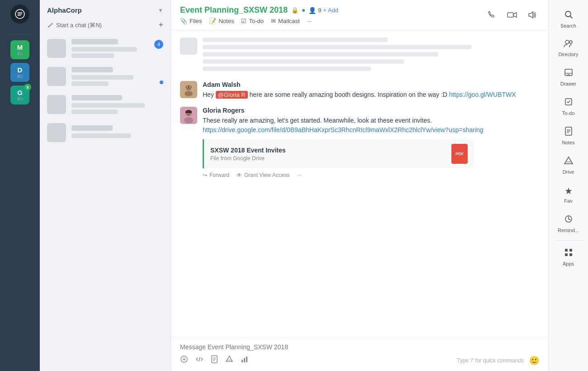 This screenshot has height=371, width=588. What do you see at coordinates (222, 21) in the screenshot?
I see `tab-notes: 📝 Notes` at bounding box center [222, 21].